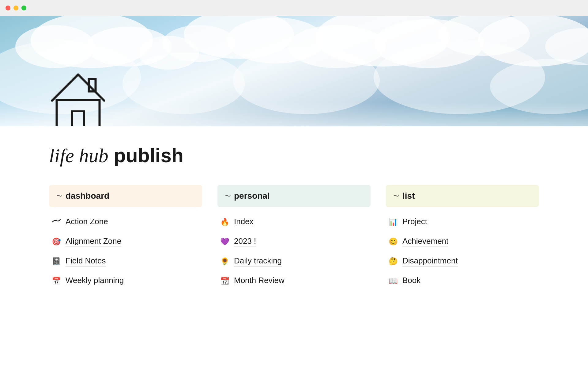 Image resolution: width=588 pixels, height=368 pixels. What do you see at coordinates (393, 242) in the screenshot?
I see `smile-icon: 😊` at bounding box center [393, 242].